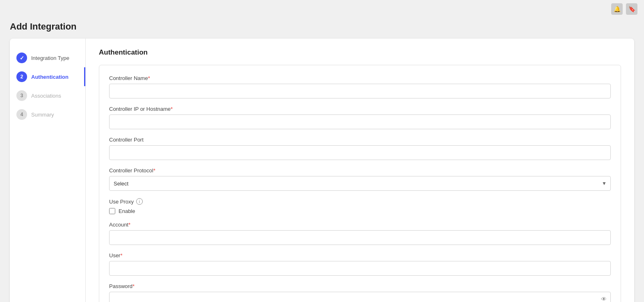 The height and width of the screenshot is (302, 644). What do you see at coordinates (22, 77) in the screenshot?
I see `step-number-2: 2` at bounding box center [22, 77].